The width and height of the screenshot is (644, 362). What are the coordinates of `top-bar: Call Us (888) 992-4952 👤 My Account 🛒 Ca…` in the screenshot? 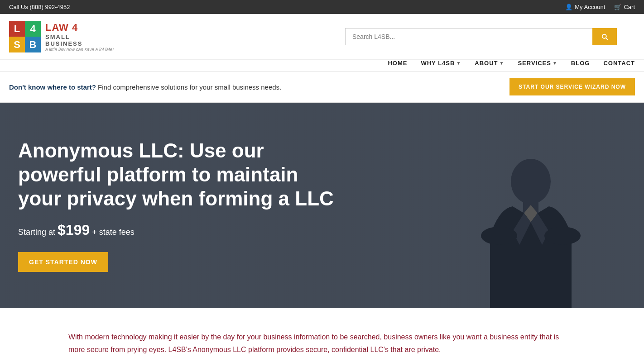 It's located at (322, 7).